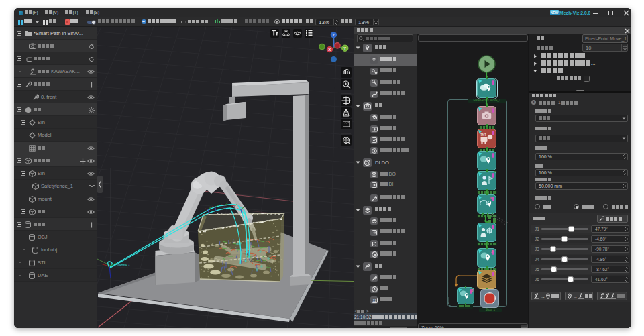 This screenshot has height=336, width=644. I want to click on svg-text: 12, so click(374, 300).